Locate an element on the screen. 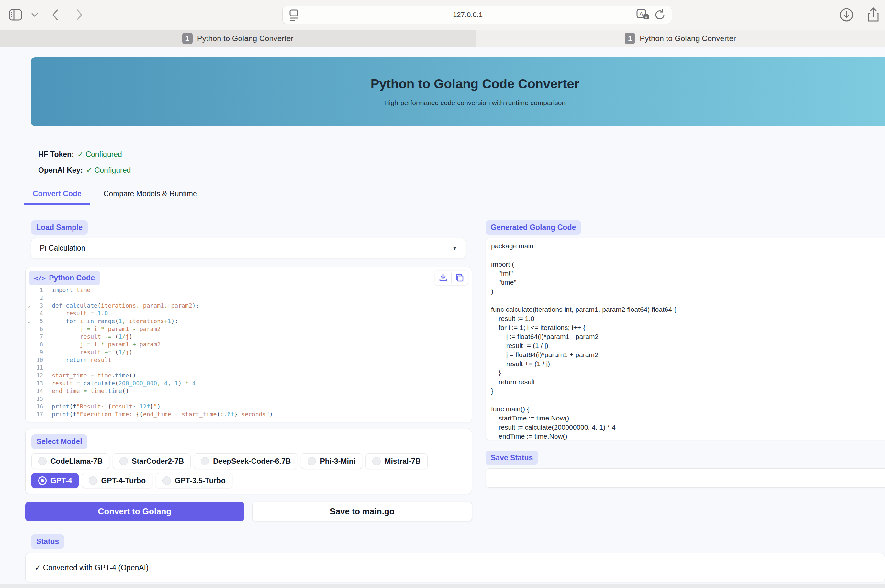  sample-dropdown: Pi Calculation ▼ is located at coordinates (248, 248).